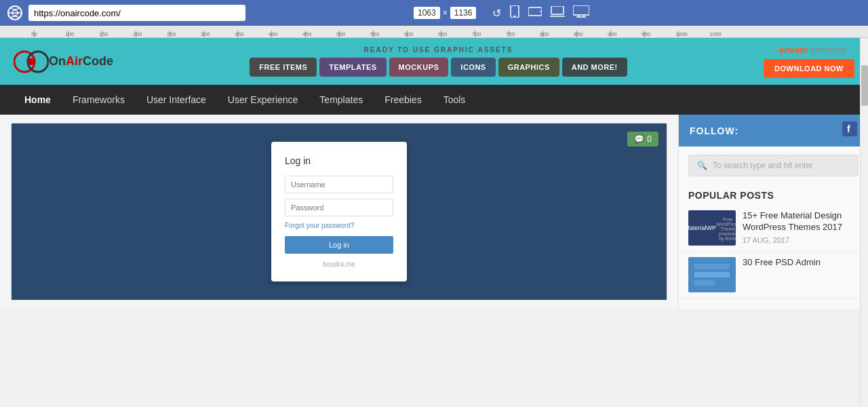 The image size is (868, 407). Describe the element at coordinates (712, 228) in the screenshot. I see `post-thumb-1: MaterialWPFree WordPress Theme powered b…` at that location.